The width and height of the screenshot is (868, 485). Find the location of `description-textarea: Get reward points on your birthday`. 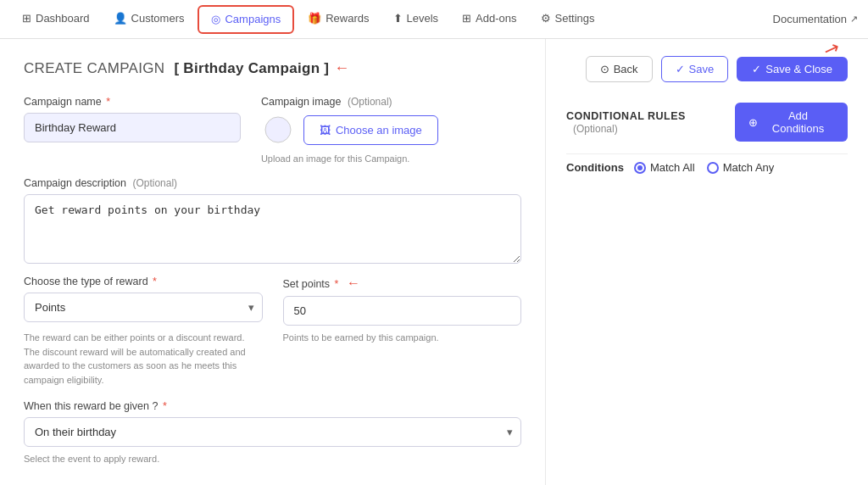

description-textarea: Get reward points on your birthday is located at coordinates (273, 229).